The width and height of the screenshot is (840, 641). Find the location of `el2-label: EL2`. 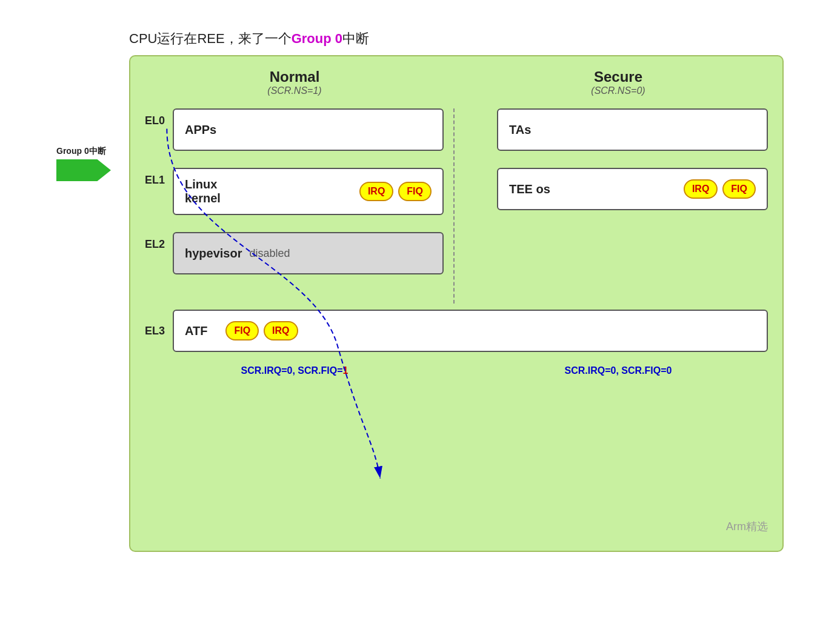

el2-label: EL2 is located at coordinates (159, 241).